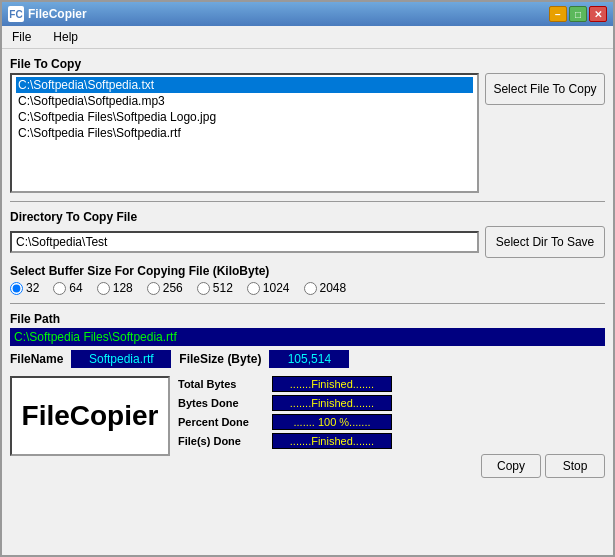  I want to click on files-done-label: File(s) Done, so click(223, 441).